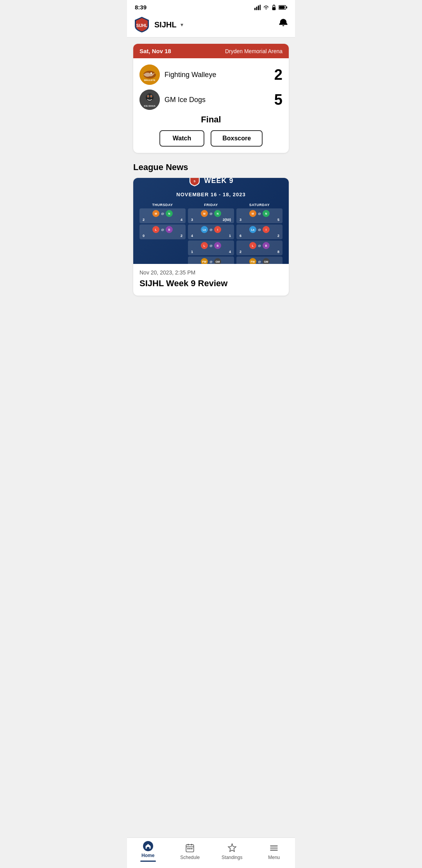  What do you see at coordinates (148, 846) in the screenshot?
I see `home-icon` at bounding box center [148, 846].